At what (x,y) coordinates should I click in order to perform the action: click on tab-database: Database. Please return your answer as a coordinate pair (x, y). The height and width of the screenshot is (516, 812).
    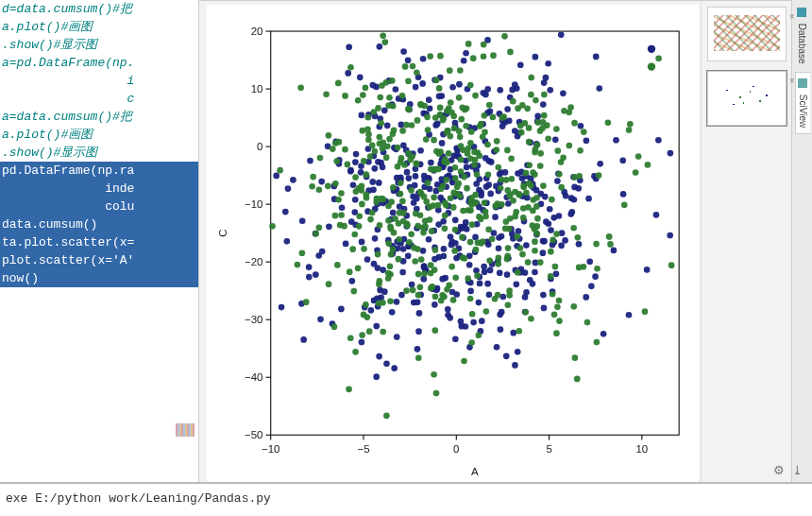
    Looking at the image, I should click on (803, 36).